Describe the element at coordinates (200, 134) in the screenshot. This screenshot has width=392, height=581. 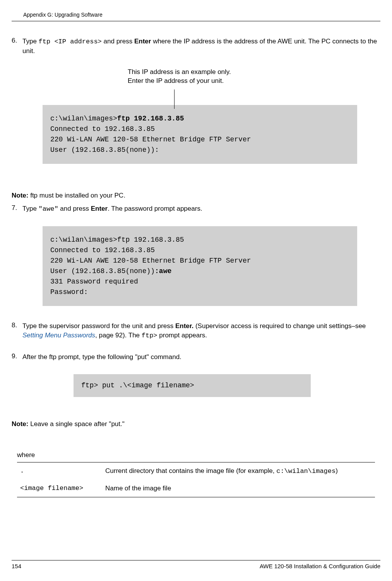
I see `code-block-1: c:\wilan\images>ftp 192.168.3.85 Connect…` at that location.